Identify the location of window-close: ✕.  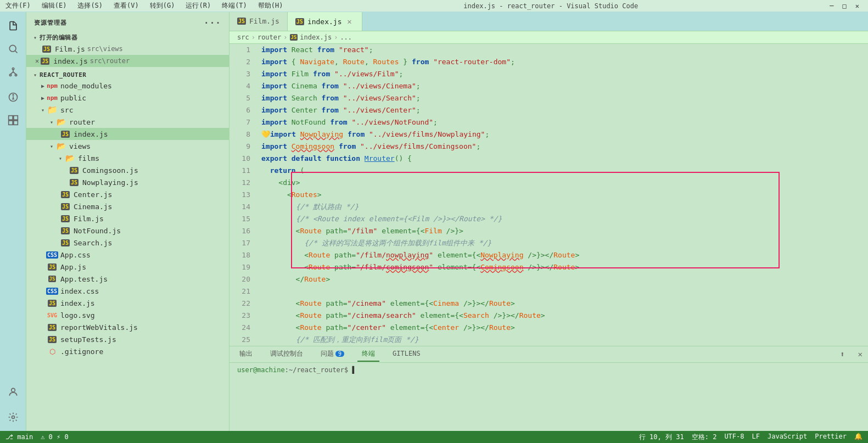
(858, 6).